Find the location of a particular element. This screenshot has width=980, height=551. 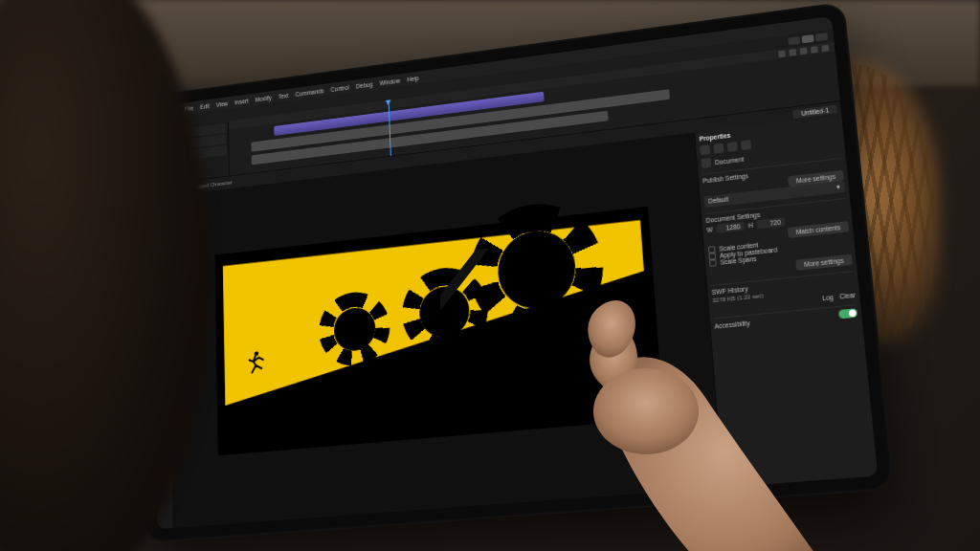

menu-control: Control is located at coordinates (341, 88).